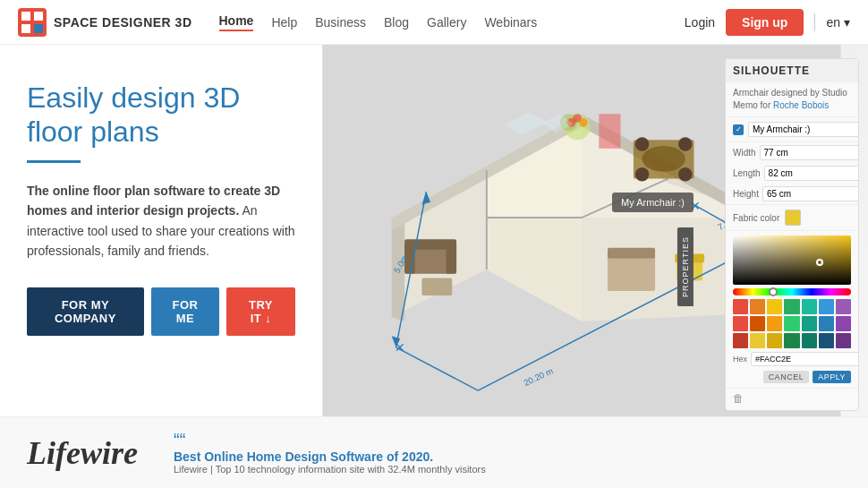  What do you see at coordinates (792, 260) in the screenshot?
I see `color-gradient` at bounding box center [792, 260].